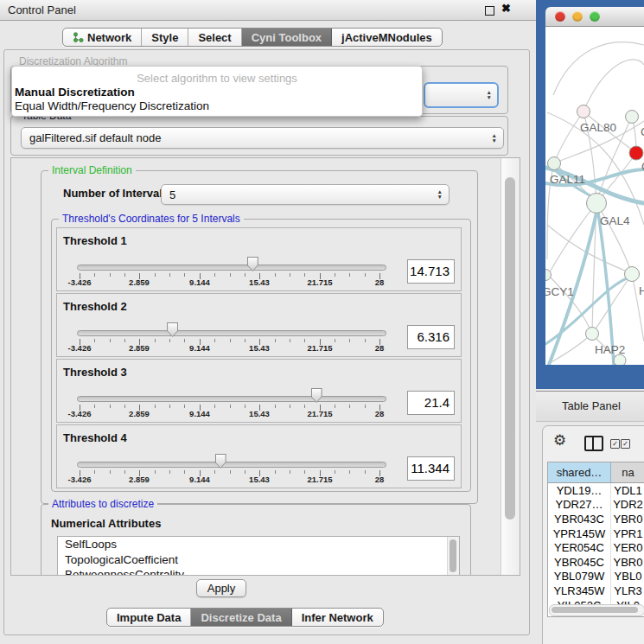  What do you see at coordinates (595, 195) in the screenshot?
I see `network-graph: GAL80GACGAL11GAL4GCY1HHAP2` at bounding box center [595, 195].